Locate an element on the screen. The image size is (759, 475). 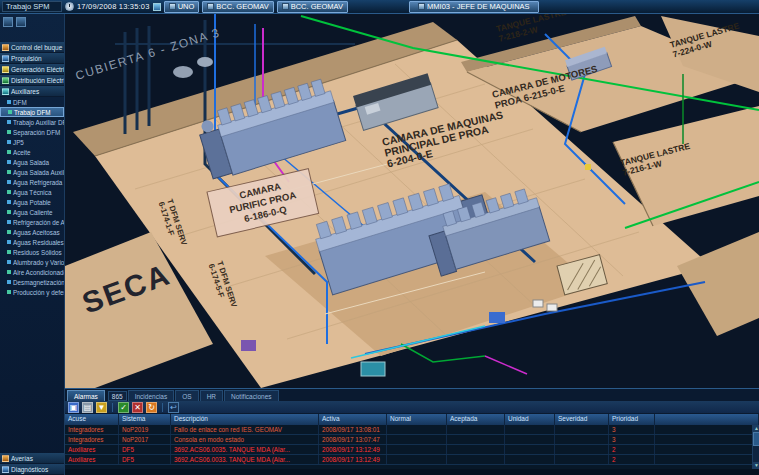
scroll-down-icon: ▼ is located at coordinates (756, 466).